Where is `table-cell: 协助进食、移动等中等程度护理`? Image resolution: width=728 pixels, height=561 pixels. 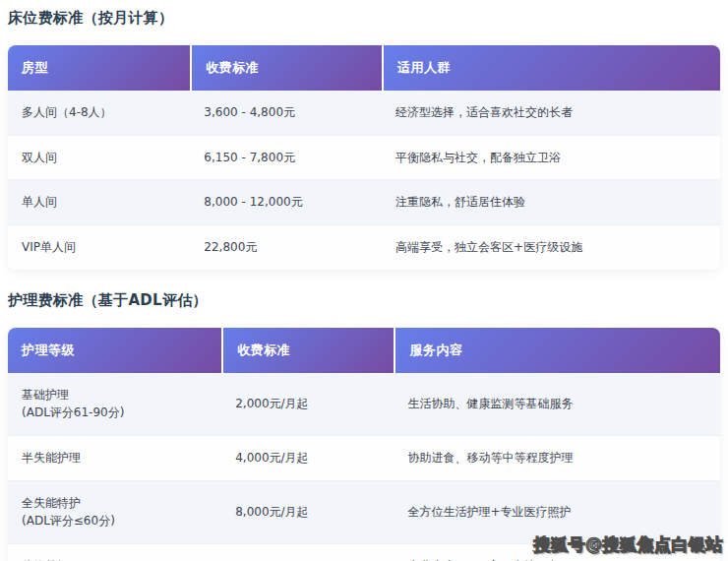 table-cell: 协助进食、移动等中等程度护理 is located at coordinates (557, 458).